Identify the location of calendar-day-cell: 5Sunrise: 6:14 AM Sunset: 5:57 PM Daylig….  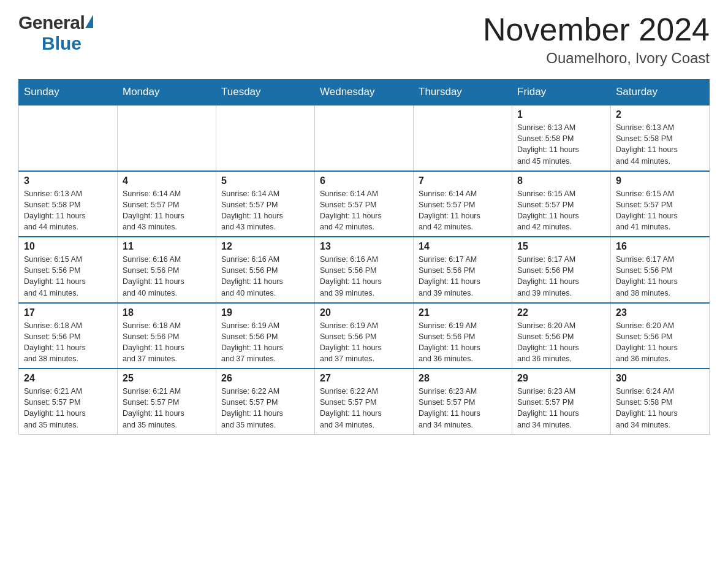
(266, 204).